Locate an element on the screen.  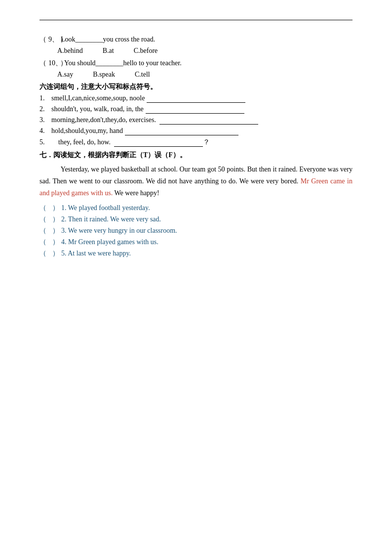
r2-paren: （ is located at coordinates (43, 219).